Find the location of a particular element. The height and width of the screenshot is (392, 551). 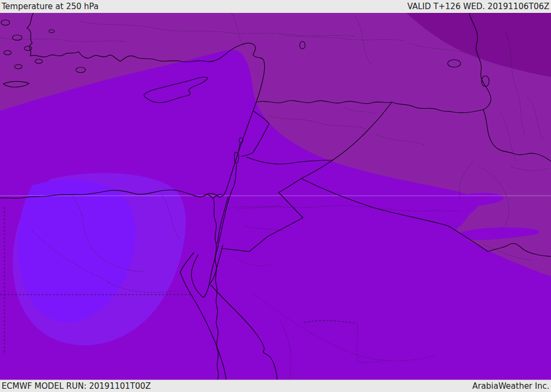

brand-label: ArabiaWeather Inc. is located at coordinates (511, 386).